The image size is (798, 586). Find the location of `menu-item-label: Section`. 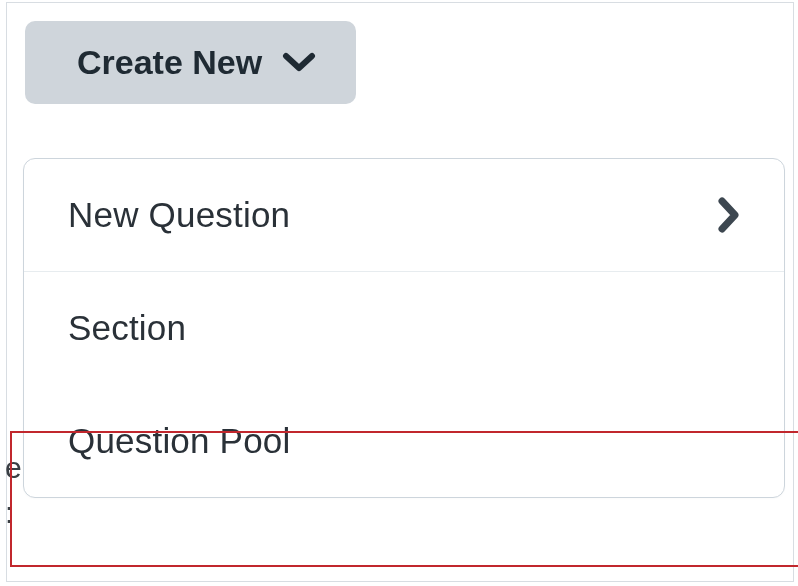

menu-item-label: Section is located at coordinates (127, 328).